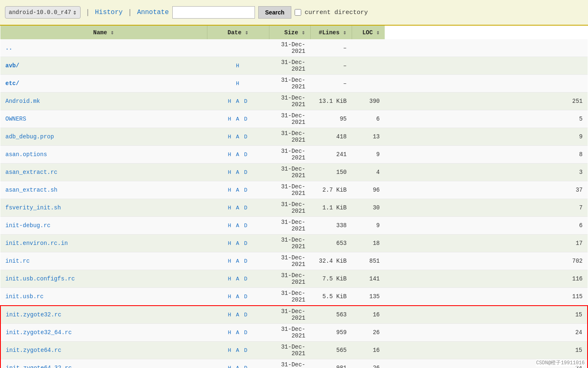 Image resolution: width=588 pixels, height=368 pixels. Describe the element at coordinates (16, 119) in the screenshot. I see `file-link: OWNERS` at that location.